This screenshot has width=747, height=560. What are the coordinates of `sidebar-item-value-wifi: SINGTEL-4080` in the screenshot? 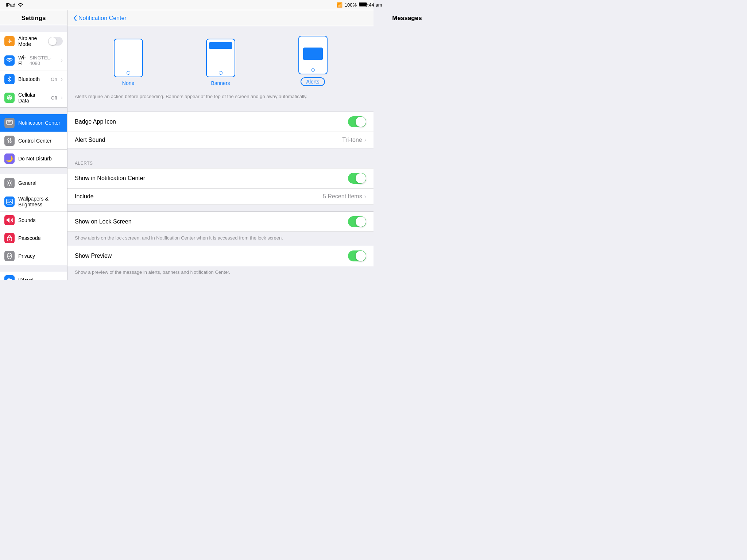 It's located at (43, 61).